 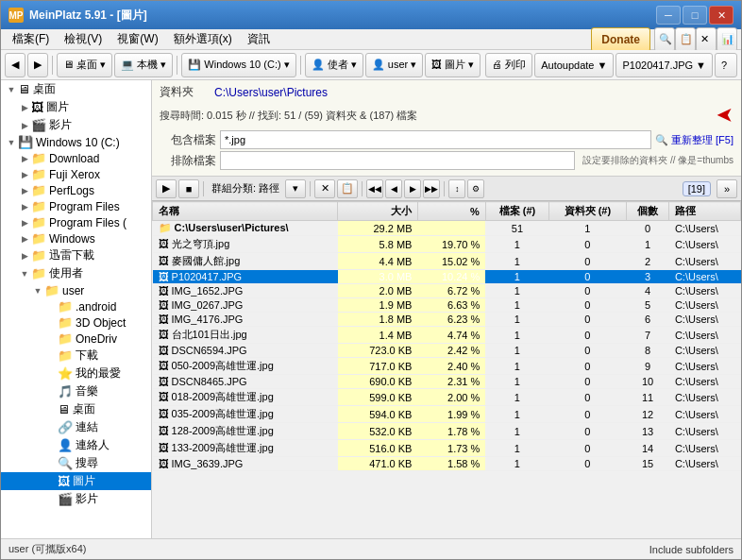 I want to click on sidebar-item-14: 📁3D Object, so click(x=76, y=323).